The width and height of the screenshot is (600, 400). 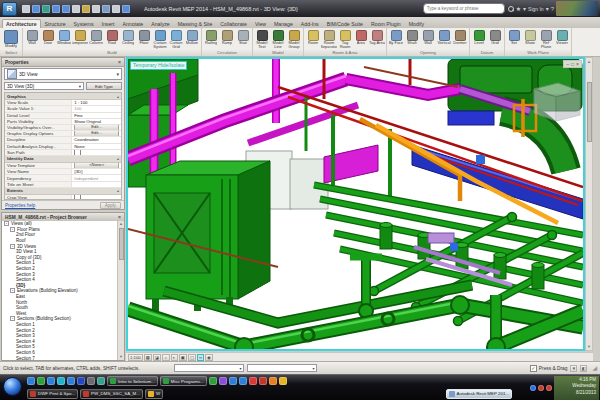 I want to click on ribbon-button-shaft: Shaft, so click(x=412, y=37).